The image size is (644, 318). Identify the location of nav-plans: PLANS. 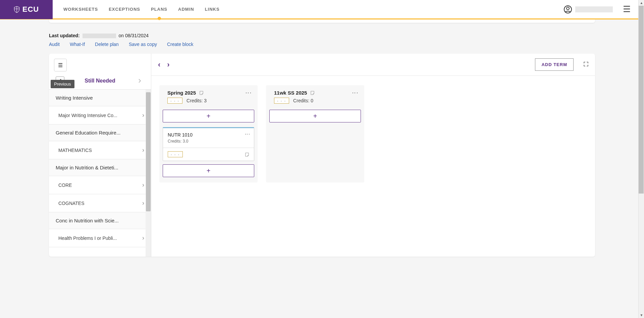
(159, 9).